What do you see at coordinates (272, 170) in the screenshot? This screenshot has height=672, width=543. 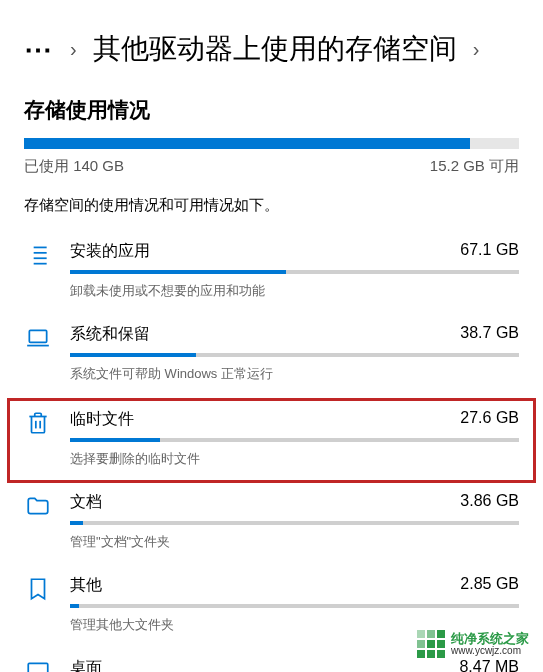 I see `storage-total-labels: 已使用 140 GB 15.2 GB 可用` at bounding box center [272, 170].